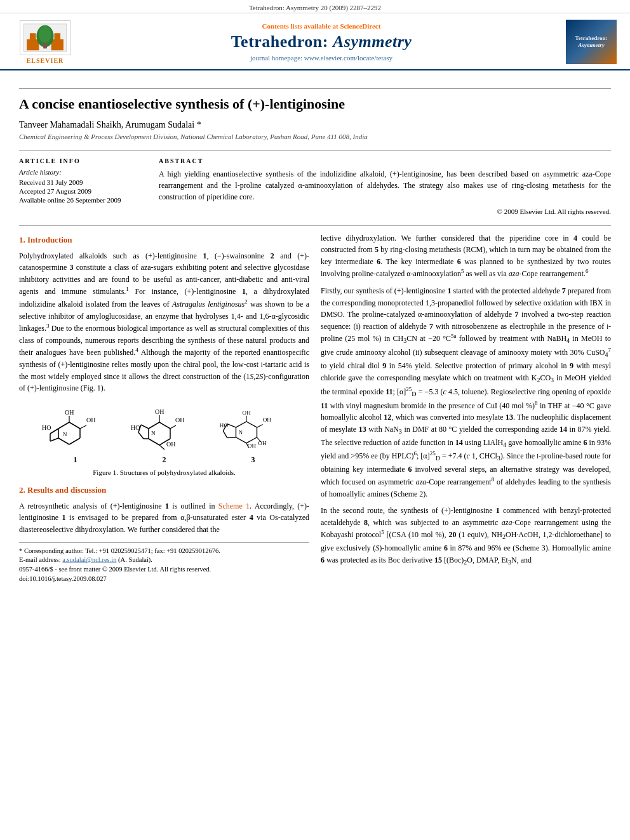 The height and width of the screenshot is (840, 630). I want to click on journal-header: ELSEVIER Contents lists available at Sci…, so click(315, 42).